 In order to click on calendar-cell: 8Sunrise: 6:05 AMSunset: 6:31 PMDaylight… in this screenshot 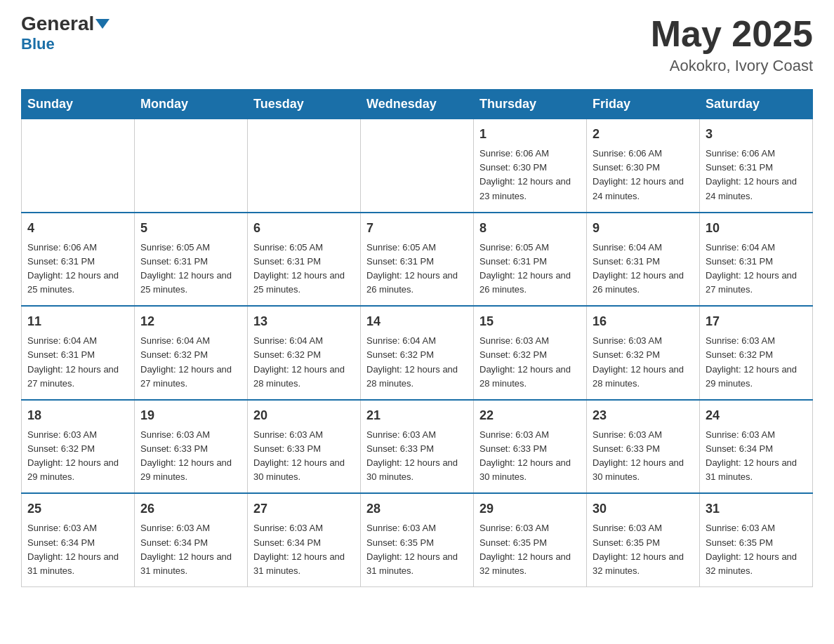, I will do `click(531, 260)`.